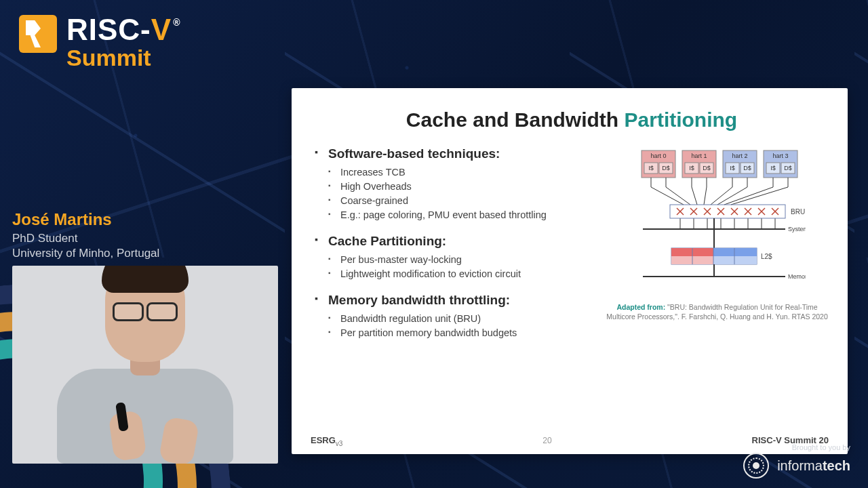  I want to click on diagram-hart: hart 2I$D$, so click(734, 178).